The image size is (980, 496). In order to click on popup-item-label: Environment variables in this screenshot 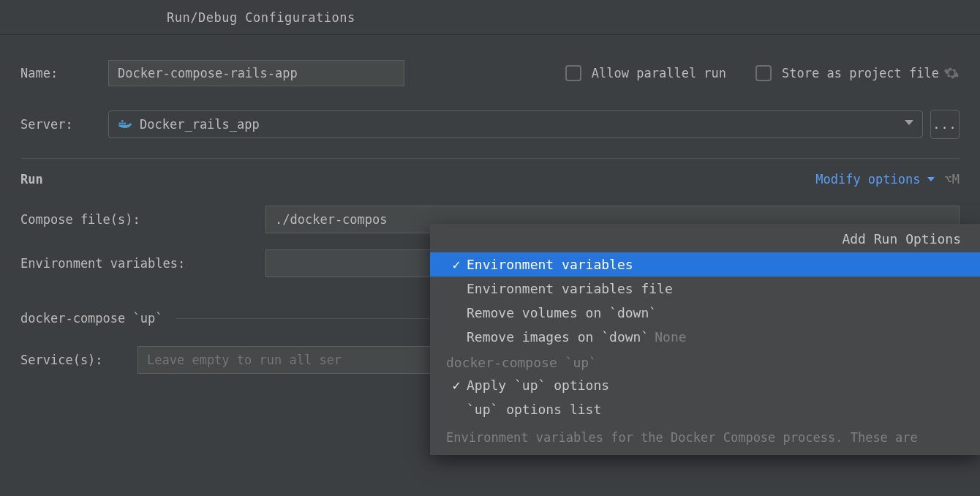, I will do `click(550, 265)`.